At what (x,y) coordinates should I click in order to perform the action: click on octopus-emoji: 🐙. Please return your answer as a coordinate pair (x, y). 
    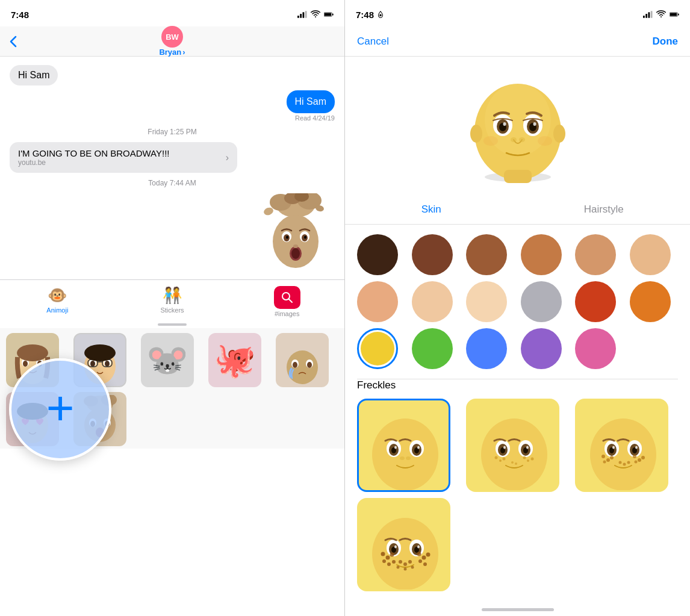
    Looking at the image, I should click on (235, 360).